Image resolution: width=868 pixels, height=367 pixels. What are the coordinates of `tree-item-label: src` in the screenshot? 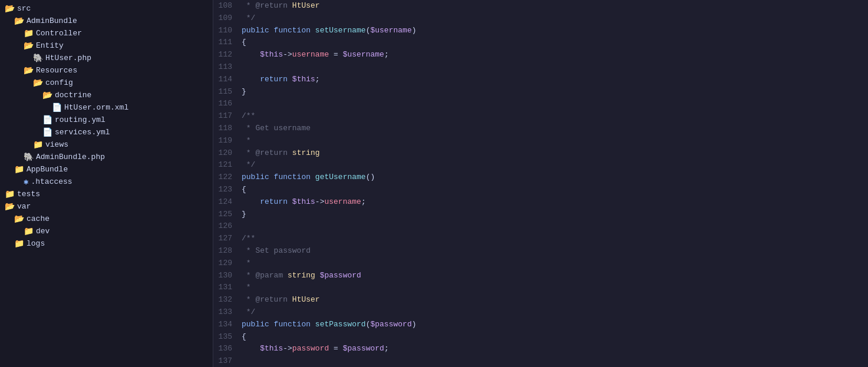 It's located at (24, 8).